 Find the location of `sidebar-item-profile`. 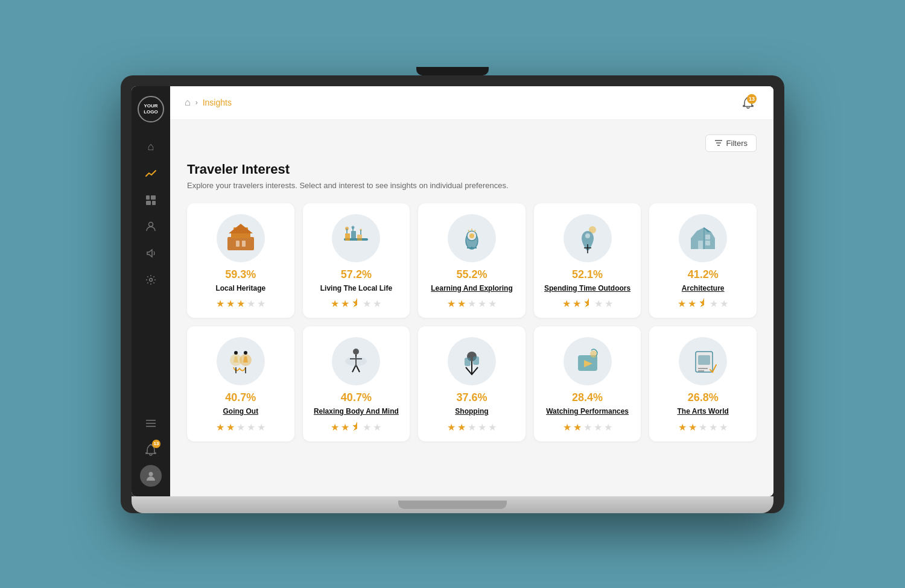

sidebar-item-profile is located at coordinates (151, 227).